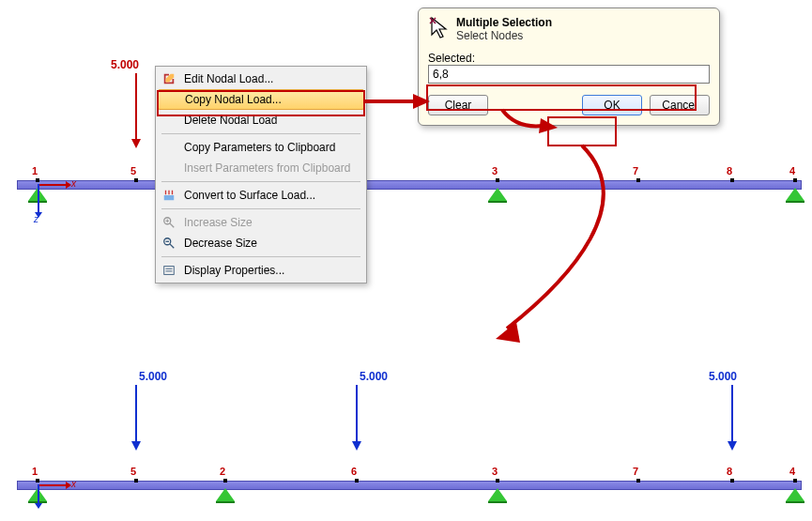 Image resolution: width=812 pixels, height=521 pixels. I want to click on axis-z-label: z, so click(36, 220).